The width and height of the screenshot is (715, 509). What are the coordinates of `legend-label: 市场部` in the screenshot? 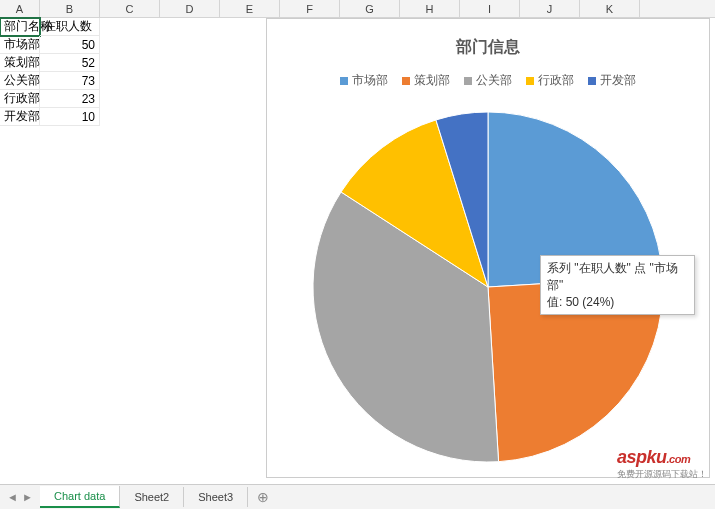 It's located at (370, 80).